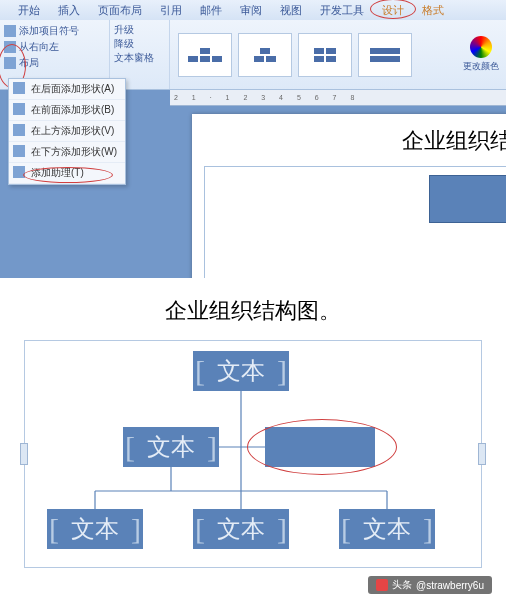 This screenshot has height=594, width=506. I want to click on tab-home: 开始, so click(29, 10).